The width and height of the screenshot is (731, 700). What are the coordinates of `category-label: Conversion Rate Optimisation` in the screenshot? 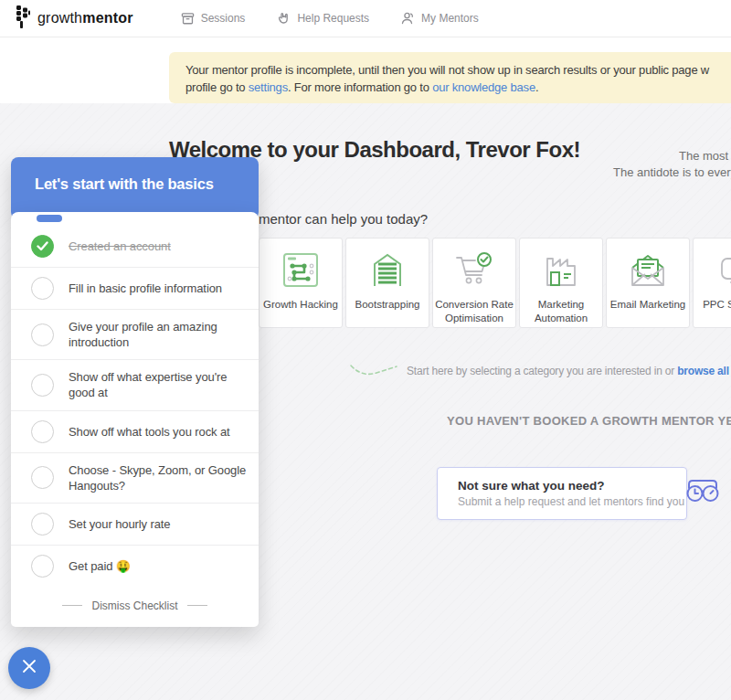 It's located at (474, 312).